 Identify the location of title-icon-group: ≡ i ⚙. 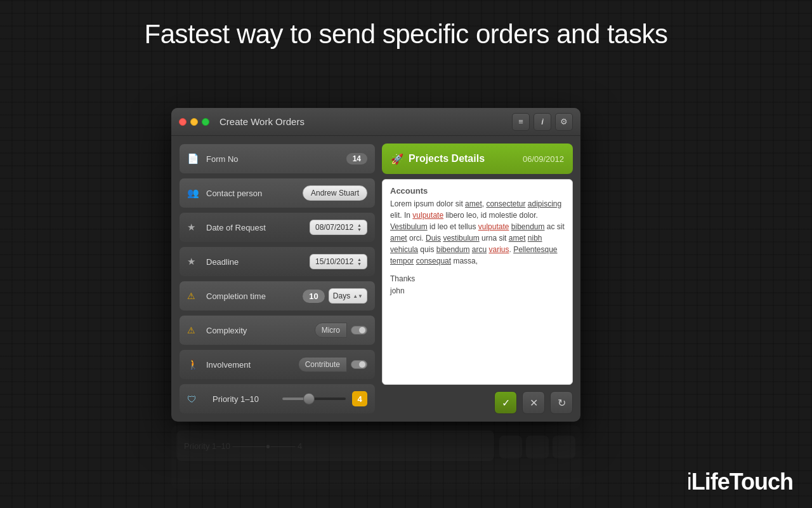
(542, 122).